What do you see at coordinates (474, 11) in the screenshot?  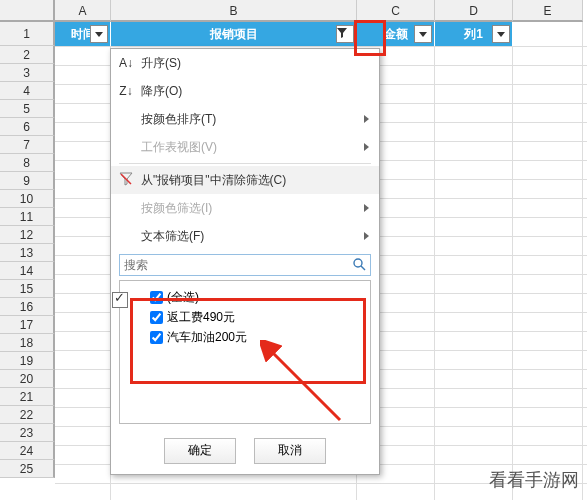 I see `col-head-d: D` at bounding box center [474, 11].